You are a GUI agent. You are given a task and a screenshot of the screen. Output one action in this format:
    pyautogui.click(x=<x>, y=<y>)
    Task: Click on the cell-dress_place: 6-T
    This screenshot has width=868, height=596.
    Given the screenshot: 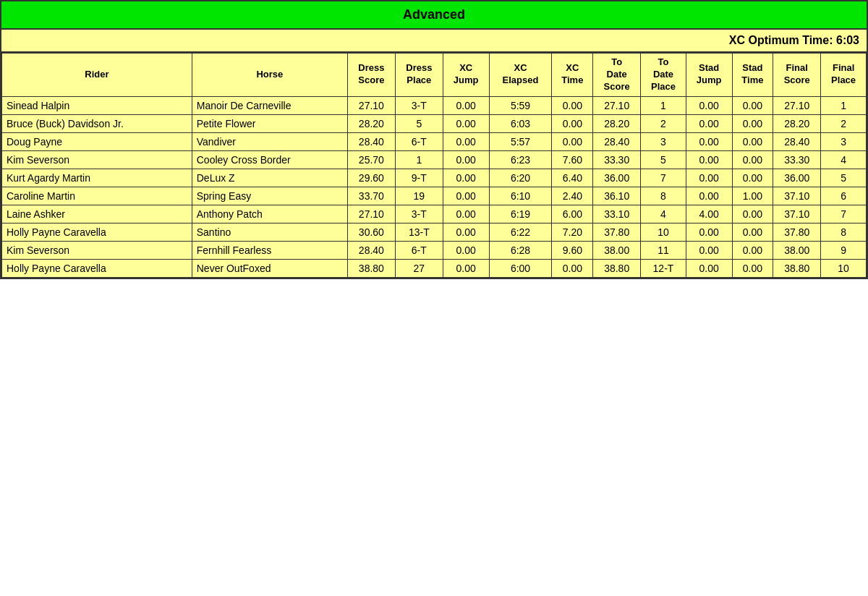 What is the action you would take?
    pyautogui.click(x=419, y=142)
    